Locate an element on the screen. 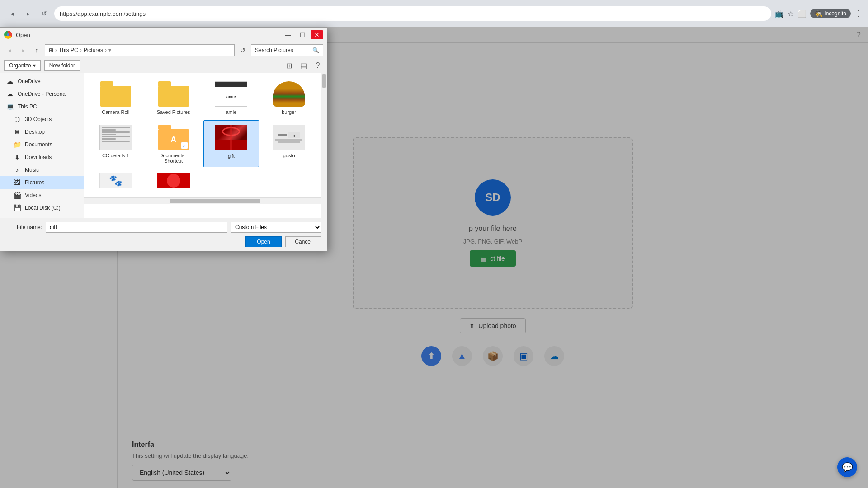 This screenshot has height=488, width=868. nav-item-music: ♪ Music is located at coordinates (42, 170).